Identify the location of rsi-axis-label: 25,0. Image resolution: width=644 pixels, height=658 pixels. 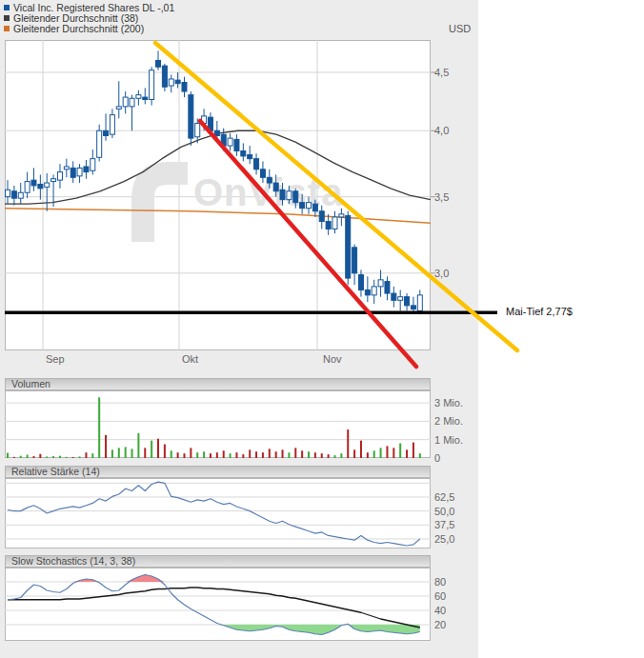
(444, 539).